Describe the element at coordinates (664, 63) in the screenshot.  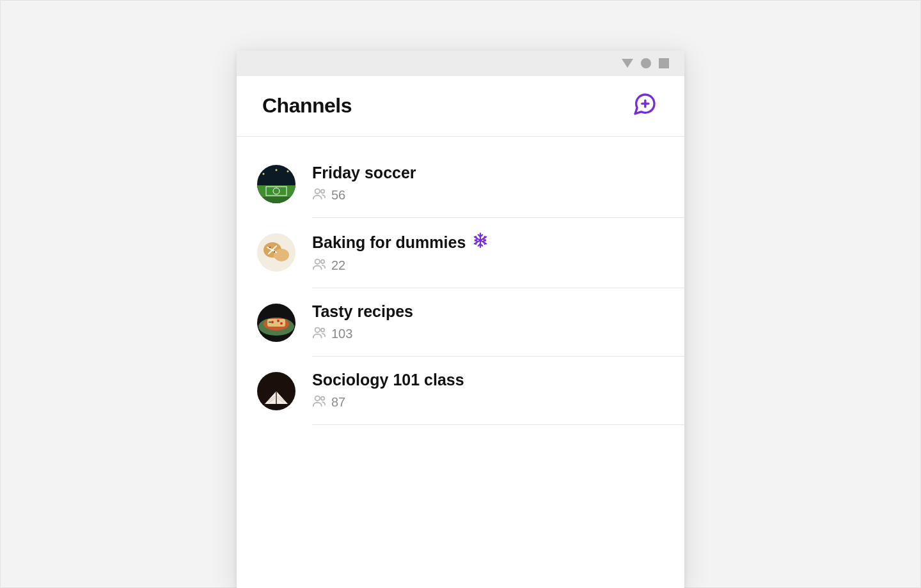
I see `nav-recents-icon` at that location.